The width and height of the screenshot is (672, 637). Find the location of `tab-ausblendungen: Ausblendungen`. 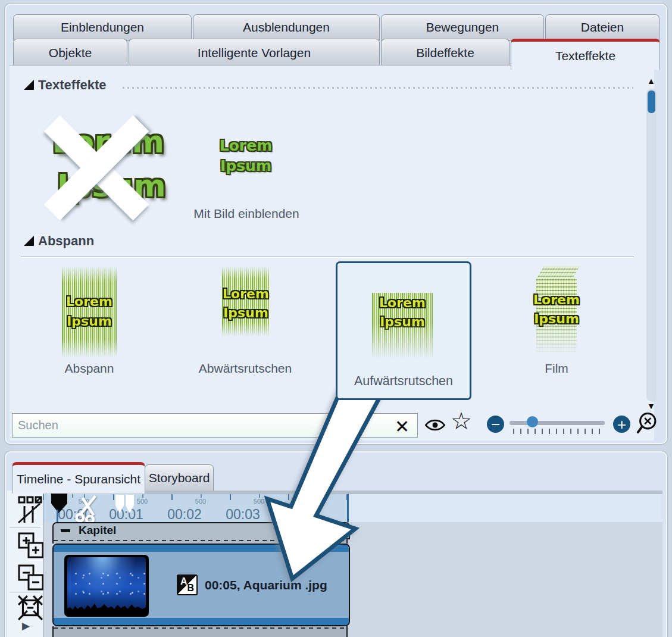

tab-ausblendungen: Ausblendungen is located at coordinates (286, 27).